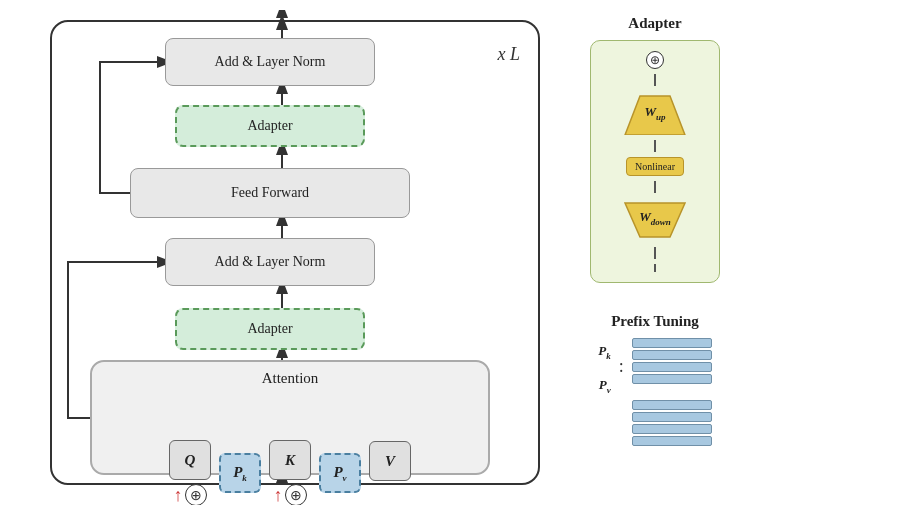 The width and height of the screenshot is (897, 505). I want to click on q-plus: ⊕, so click(196, 494).